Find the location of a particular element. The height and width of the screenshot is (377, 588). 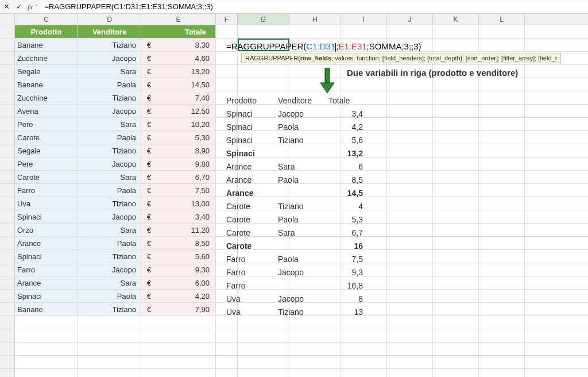

cell: Totale is located at coordinates (179, 32).